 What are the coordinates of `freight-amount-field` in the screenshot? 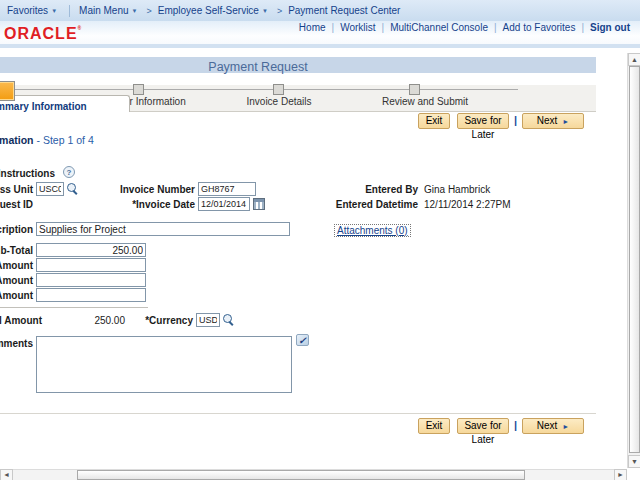 It's located at (91, 280).